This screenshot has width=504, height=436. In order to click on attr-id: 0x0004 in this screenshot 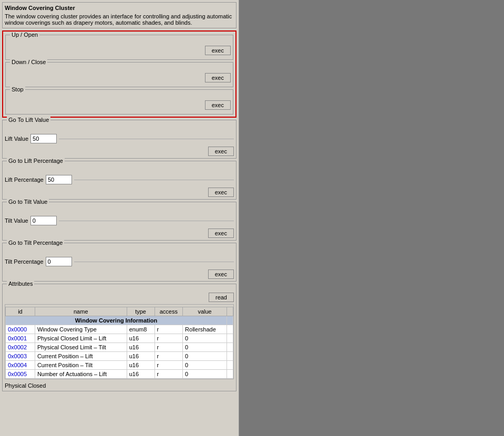, I will do `click(20, 366)`.